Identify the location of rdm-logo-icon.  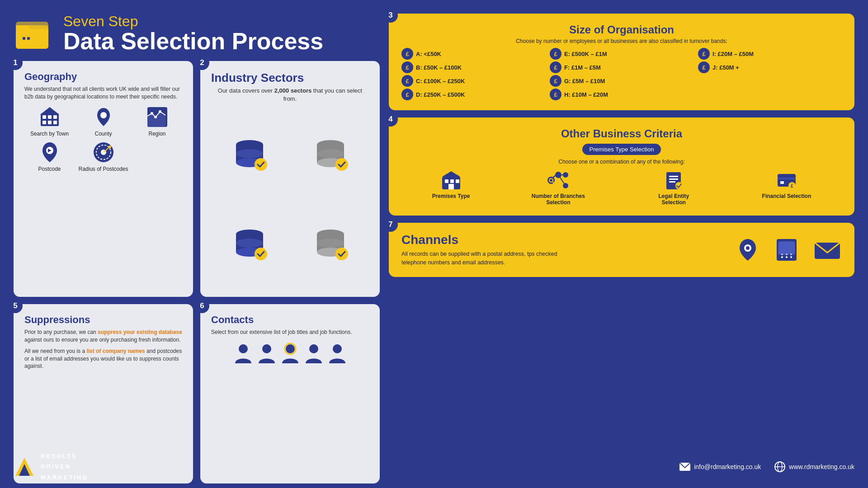
(24, 467).